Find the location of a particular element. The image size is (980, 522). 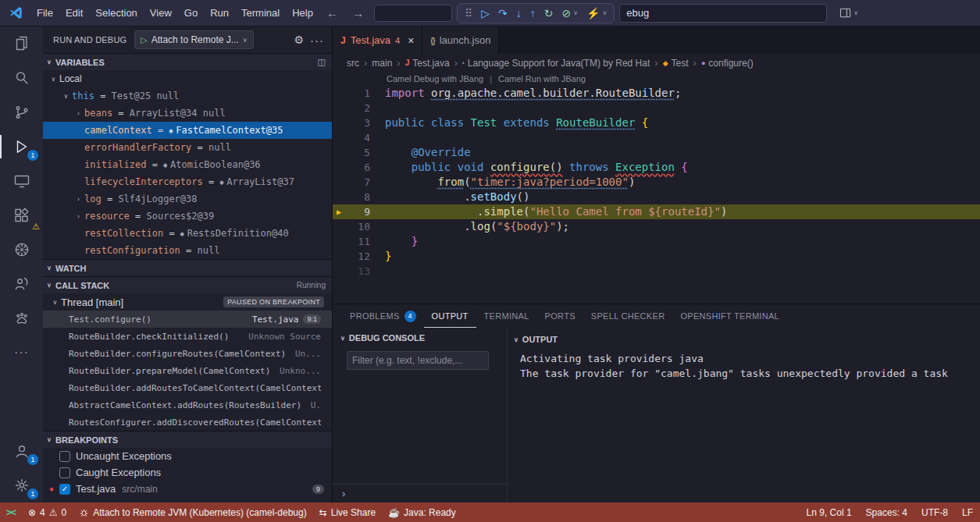

restart-button: ↻ is located at coordinates (549, 13).